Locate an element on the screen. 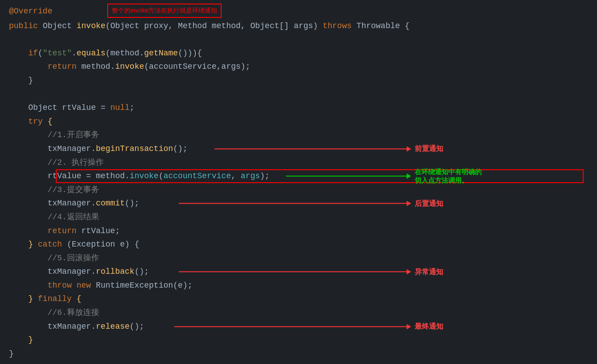 This screenshot has height=364, width=597. override-annotation: @Override is located at coordinates (30, 11).